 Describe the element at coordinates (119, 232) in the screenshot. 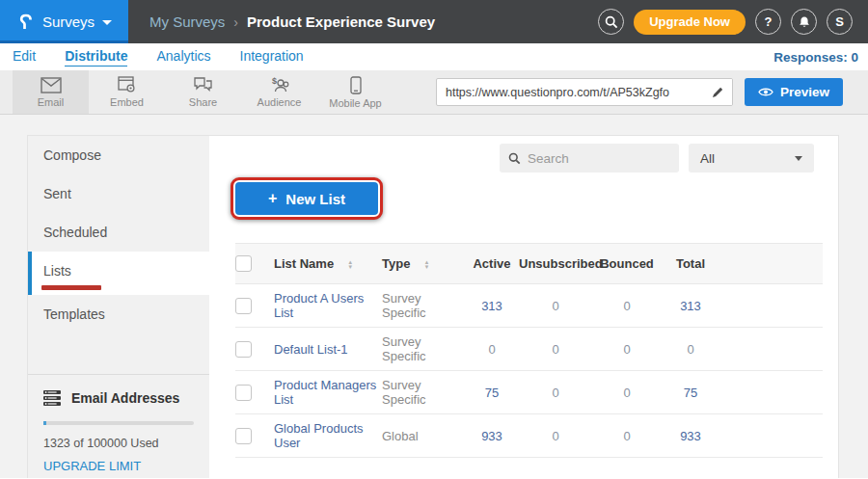

I see `sidebar-item-scheduled: Scheduled` at that location.